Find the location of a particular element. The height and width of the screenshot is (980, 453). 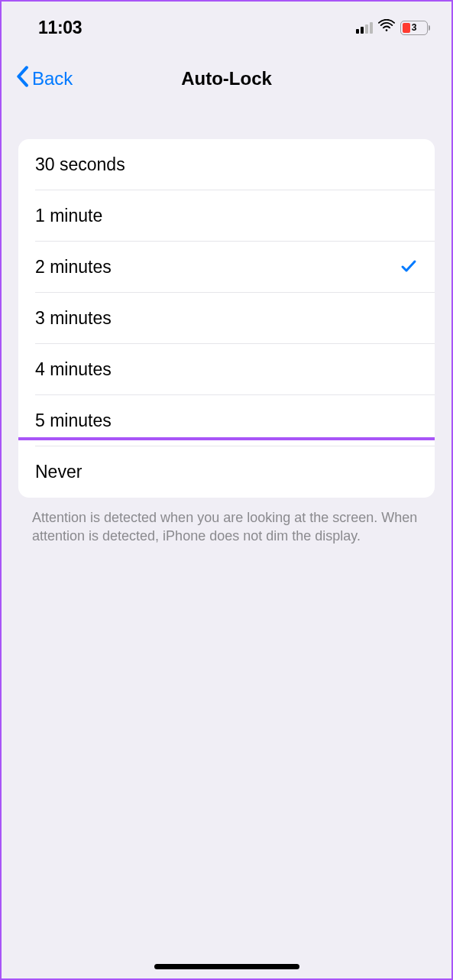

option-label: 2 minutes is located at coordinates (73, 268).